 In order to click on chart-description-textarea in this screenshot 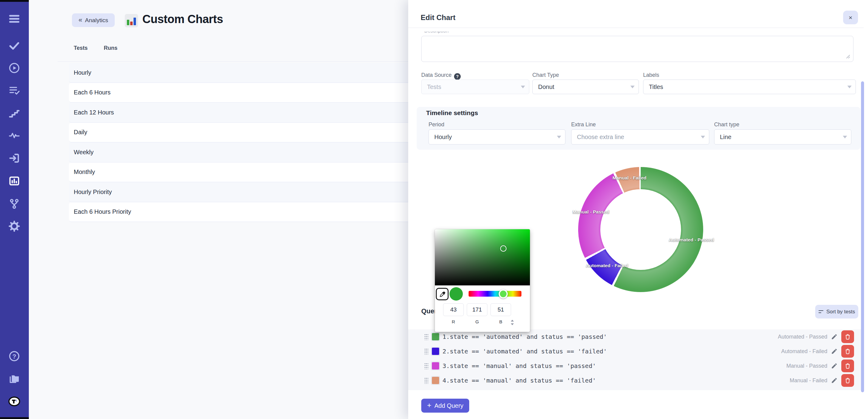, I will do `click(638, 49)`.